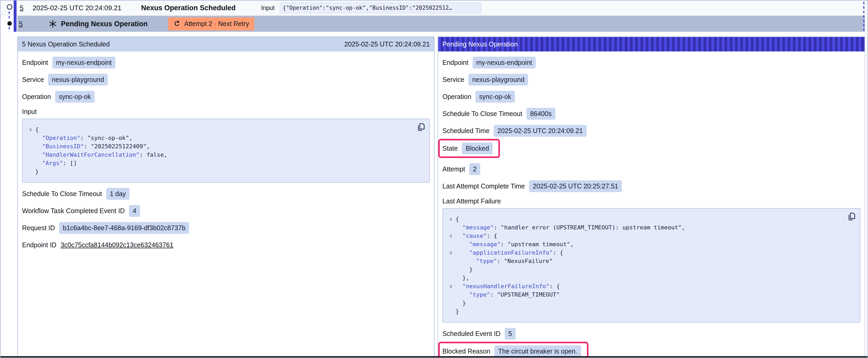 The height and width of the screenshot is (358, 868). What do you see at coordinates (9, 24) in the screenshot?
I see `timeline-current-dot-icon` at bounding box center [9, 24].